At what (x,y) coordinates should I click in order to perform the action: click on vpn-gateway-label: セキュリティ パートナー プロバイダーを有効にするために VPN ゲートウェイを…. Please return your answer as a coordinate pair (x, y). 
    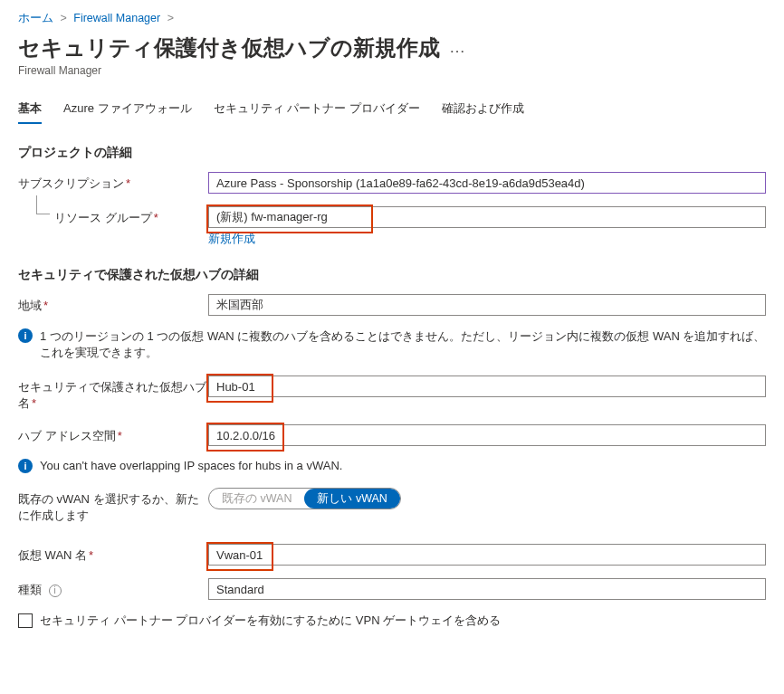
    Looking at the image, I should click on (270, 621).